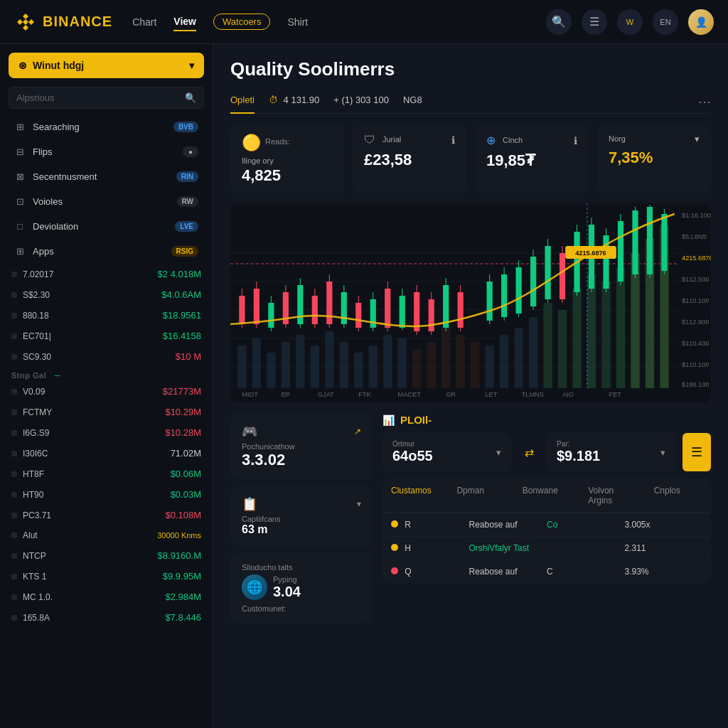  I want to click on svg-text: FET, so click(616, 395).